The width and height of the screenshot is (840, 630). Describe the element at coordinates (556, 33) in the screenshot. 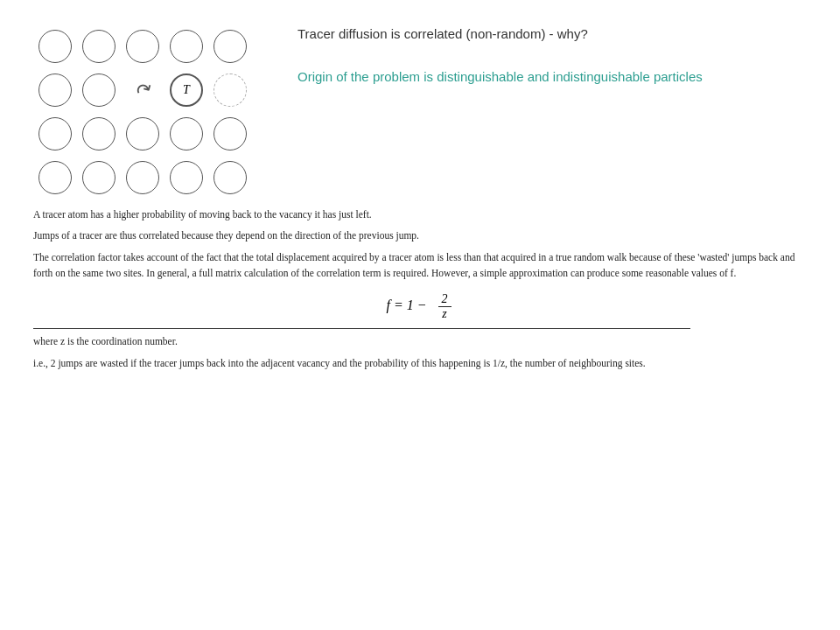

I see `heading-title: Tracer diffusion is correlated (non-rand…` at that location.